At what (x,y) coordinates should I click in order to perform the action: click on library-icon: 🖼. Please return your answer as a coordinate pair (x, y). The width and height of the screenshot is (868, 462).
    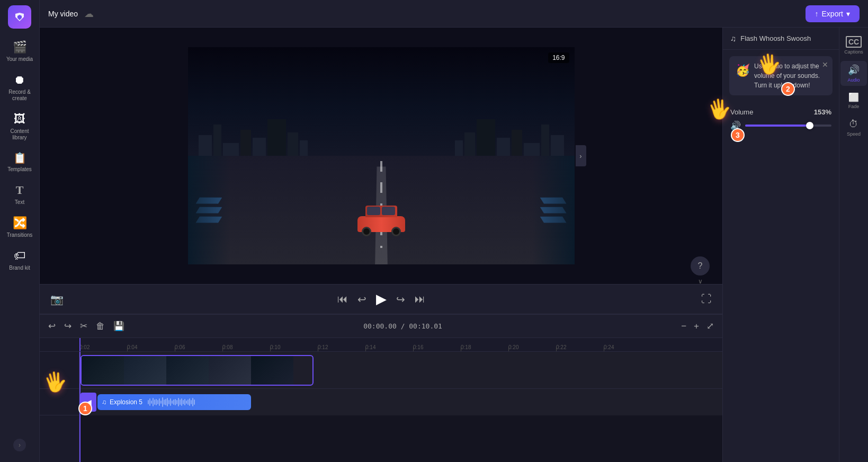
    Looking at the image, I should click on (20, 119).